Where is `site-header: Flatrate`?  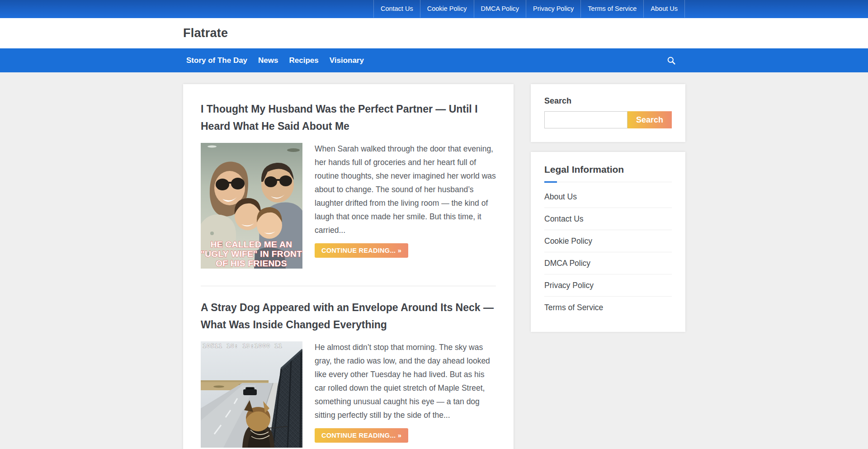 site-header: Flatrate is located at coordinates (434, 33).